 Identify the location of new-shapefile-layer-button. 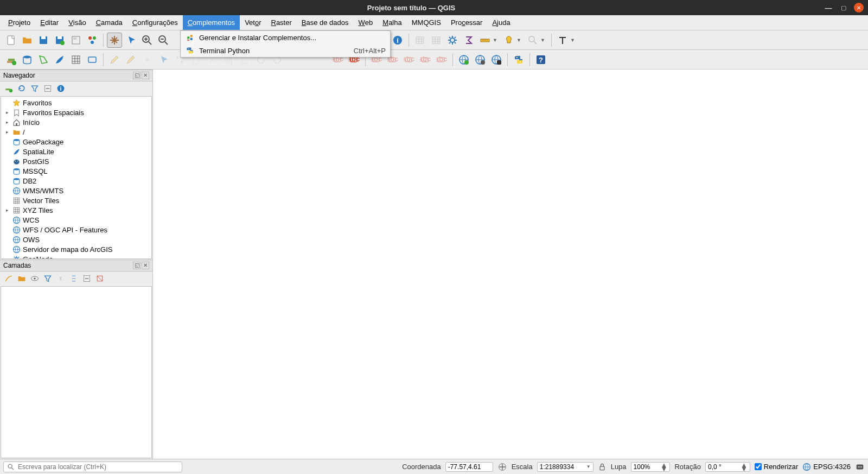
(43, 60).